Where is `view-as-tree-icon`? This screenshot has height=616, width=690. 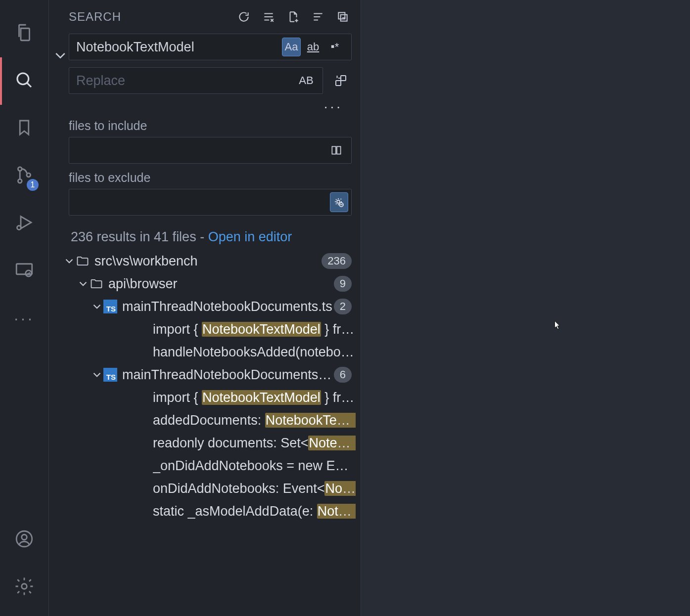 view-as-tree-icon is located at coordinates (318, 17).